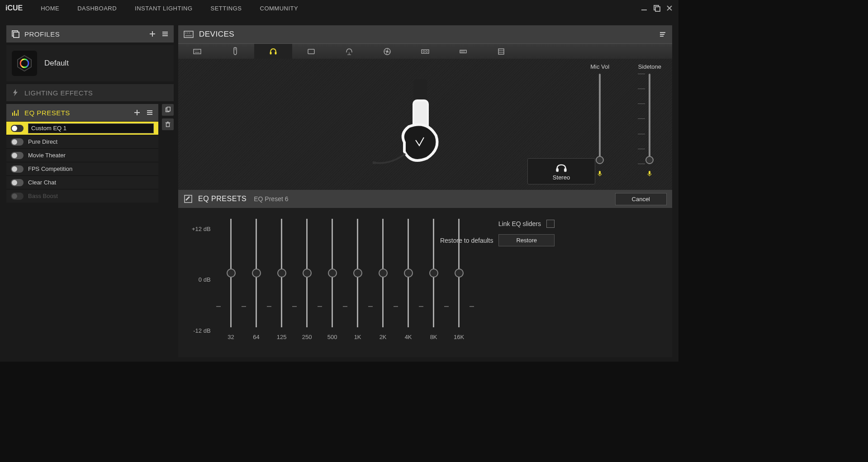 This screenshot has height=462, width=868. Describe the element at coordinates (50, 8) in the screenshot. I see `nav-home: HOME` at that location.